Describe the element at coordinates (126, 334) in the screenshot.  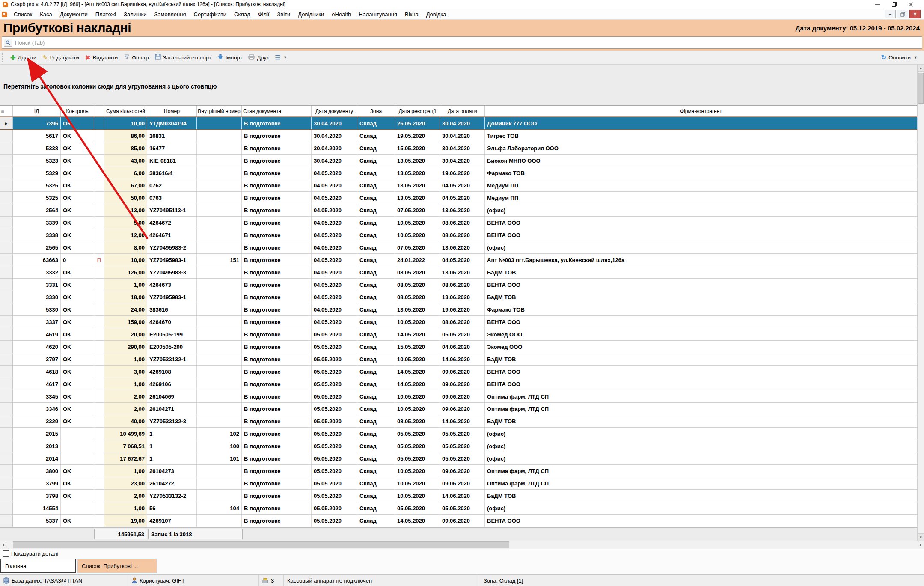
I see `cell-qty: 20,00` at that location.